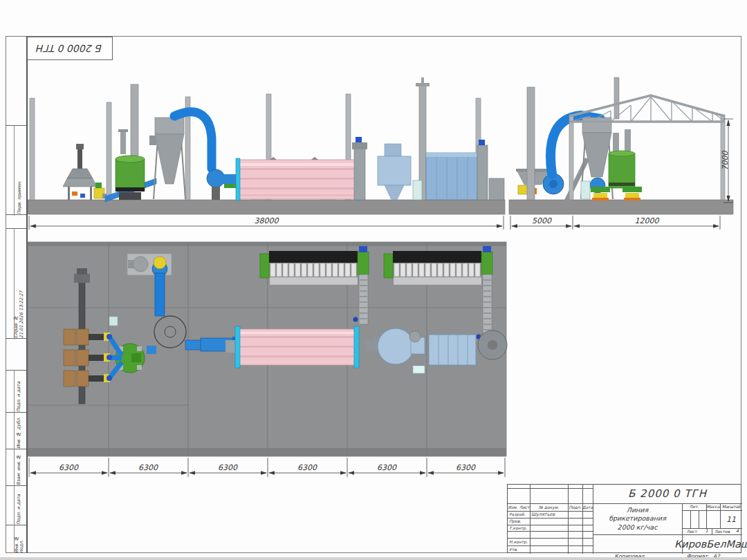 This screenshot has height=560, width=747. I want to click on tb-massa-label: Масса, so click(713, 507).